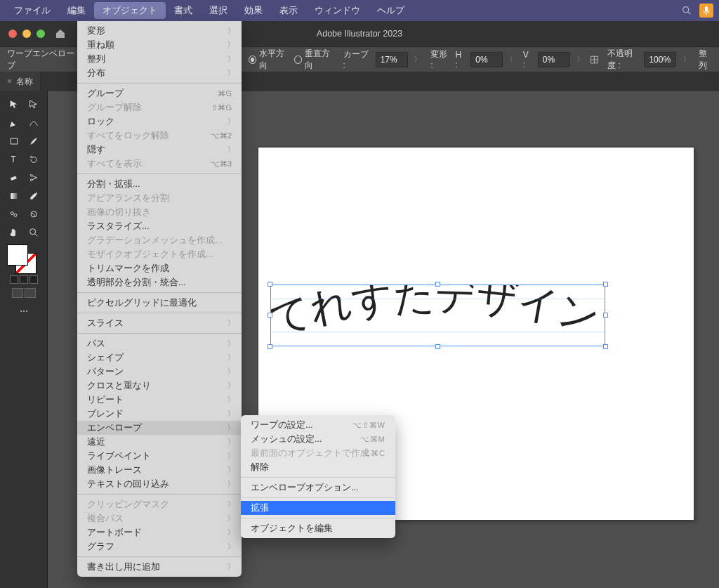 The image size is (719, 588). What do you see at coordinates (218, 11) in the screenshot?
I see `menu-select: 選択` at bounding box center [218, 11].